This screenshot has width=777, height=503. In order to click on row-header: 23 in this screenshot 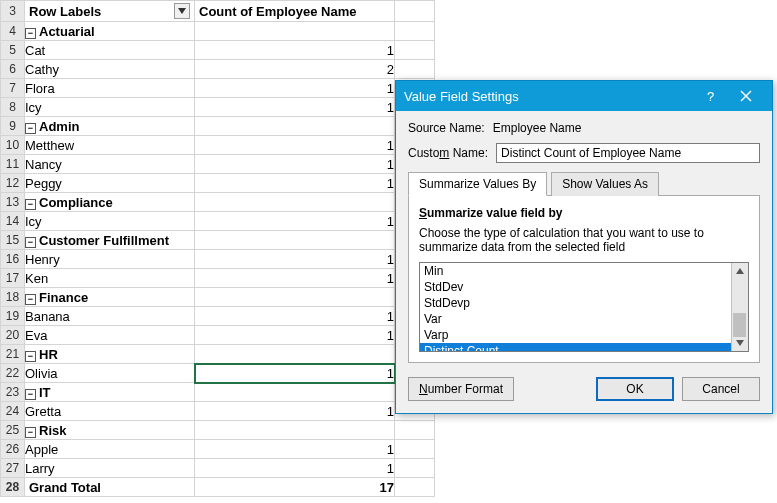, I will do `click(13, 392)`.